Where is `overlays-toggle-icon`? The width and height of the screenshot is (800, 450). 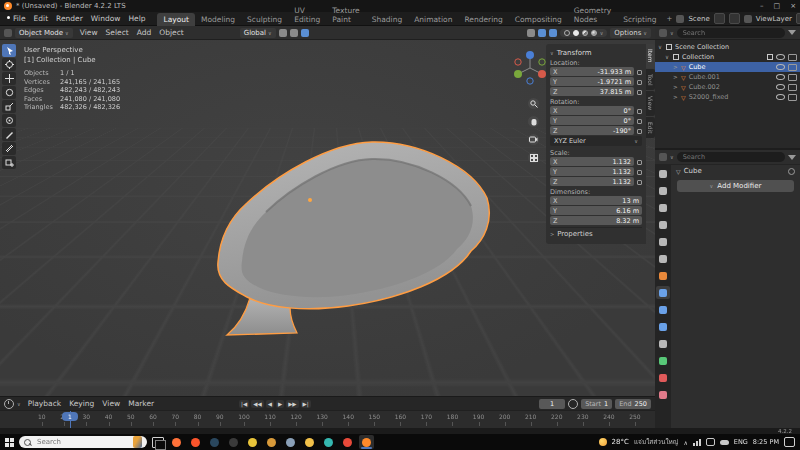
overlays-toggle-icon is located at coordinates (542, 33).